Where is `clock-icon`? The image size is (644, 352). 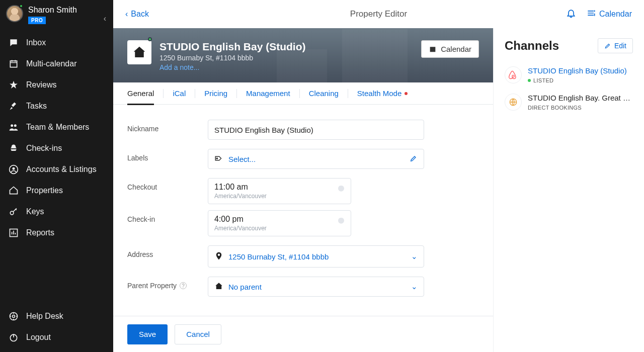
clock-icon is located at coordinates (341, 221).